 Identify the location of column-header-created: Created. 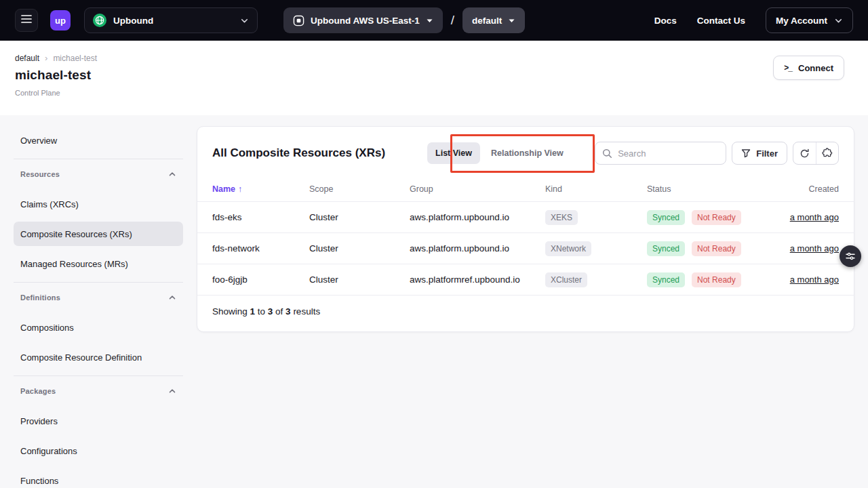
(812, 189).